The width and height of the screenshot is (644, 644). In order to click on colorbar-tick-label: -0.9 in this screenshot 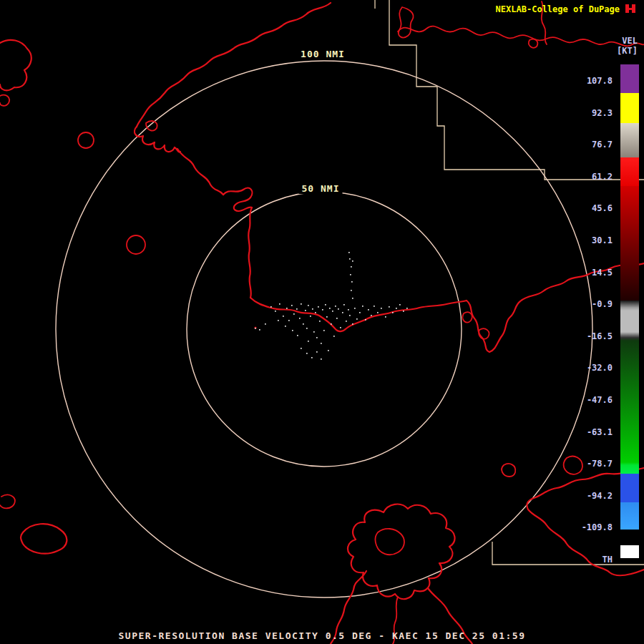, I will do `click(602, 304)`.